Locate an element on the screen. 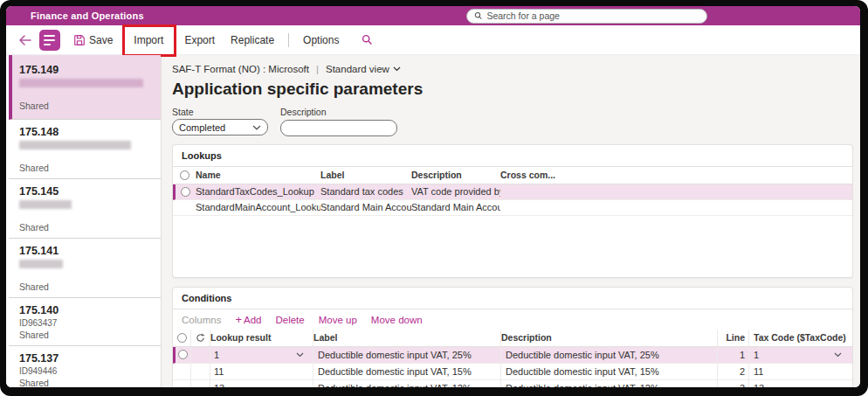 The image size is (868, 396). condition-line: 1 is located at coordinates (734, 355).